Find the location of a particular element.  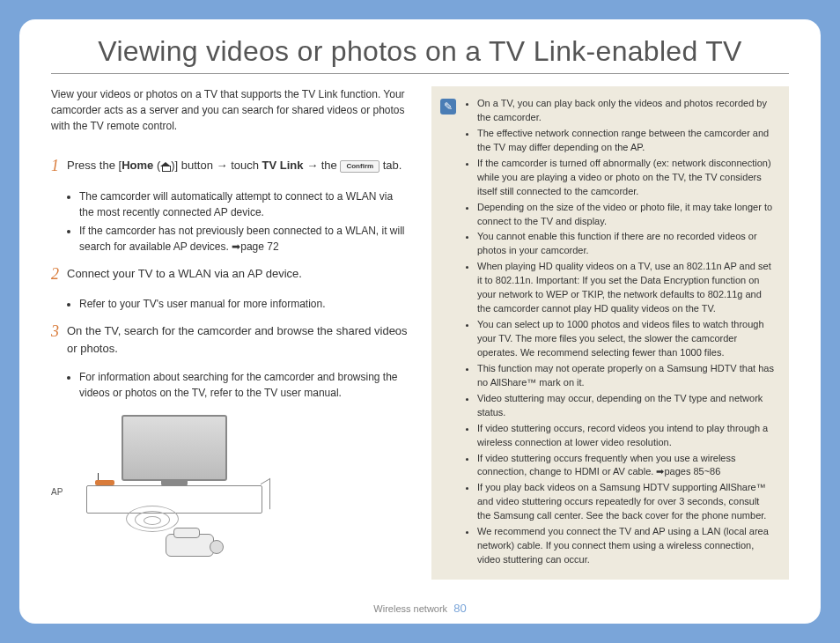

tv-icon is located at coordinates (174, 447).